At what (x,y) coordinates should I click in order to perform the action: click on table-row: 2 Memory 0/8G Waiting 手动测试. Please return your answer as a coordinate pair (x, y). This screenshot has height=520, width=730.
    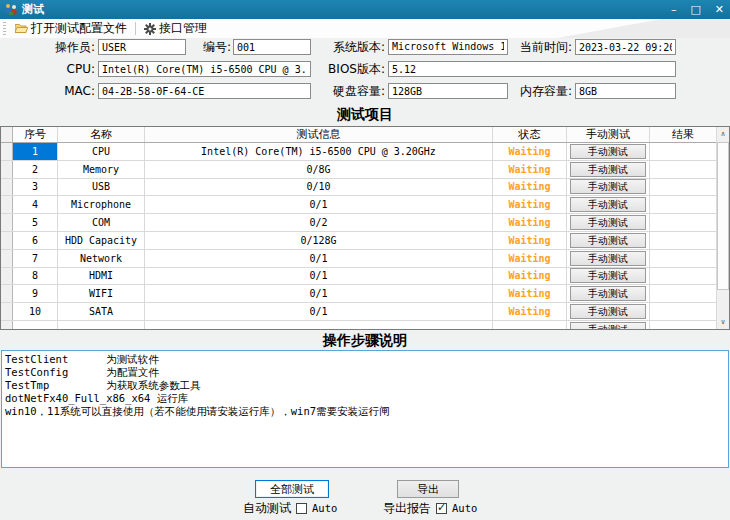
    Looking at the image, I should click on (358, 170).